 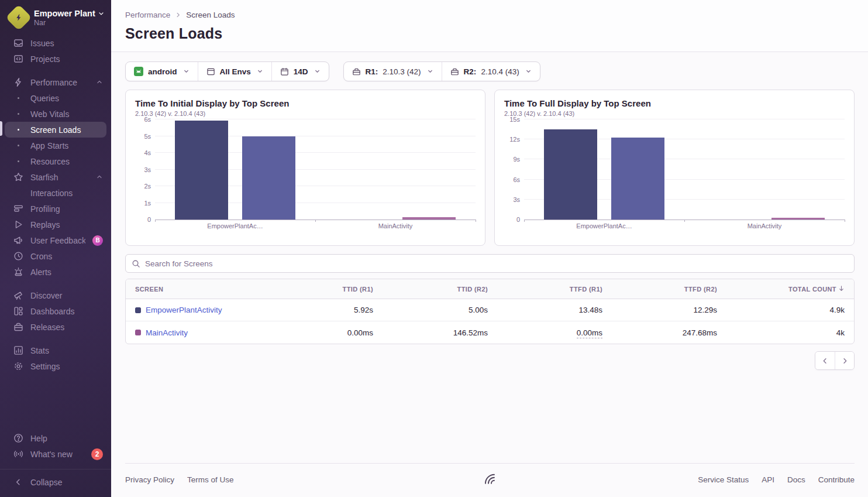 I want to click on sidebar-collapse-button: Collapse, so click(x=56, y=482).